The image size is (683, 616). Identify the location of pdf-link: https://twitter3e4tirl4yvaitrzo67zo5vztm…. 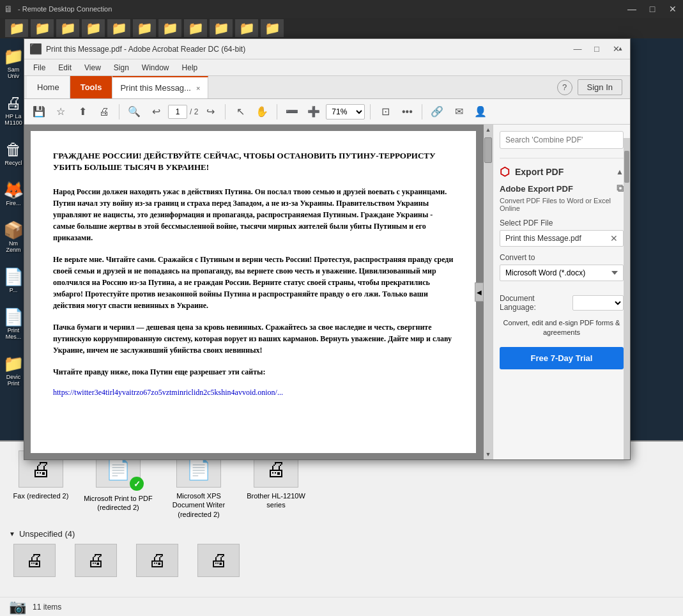
(253, 392).